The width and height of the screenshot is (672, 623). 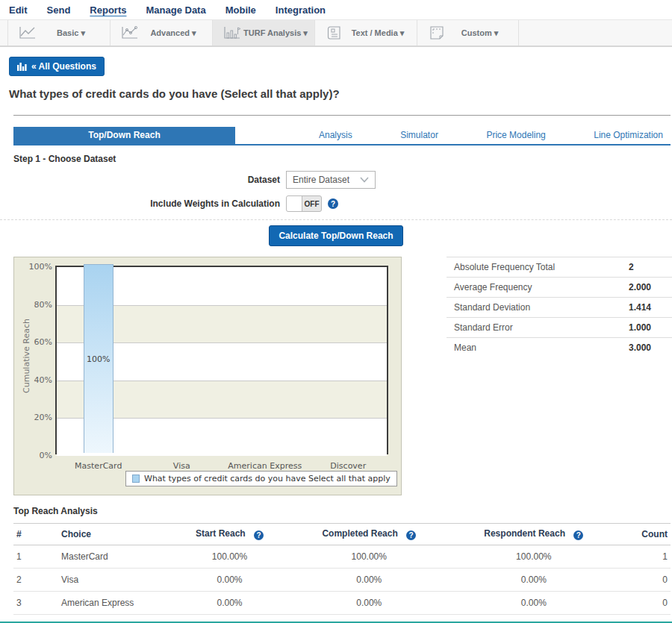 I want to click on tab-analysis: Analysis, so click(x=336, y=135).